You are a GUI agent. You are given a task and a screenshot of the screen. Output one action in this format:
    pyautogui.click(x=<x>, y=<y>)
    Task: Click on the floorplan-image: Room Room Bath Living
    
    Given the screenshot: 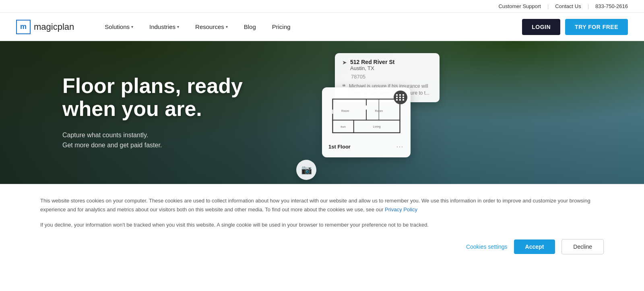 What is the action you would take?
    pyautogui.click(x=366, y=116)
    